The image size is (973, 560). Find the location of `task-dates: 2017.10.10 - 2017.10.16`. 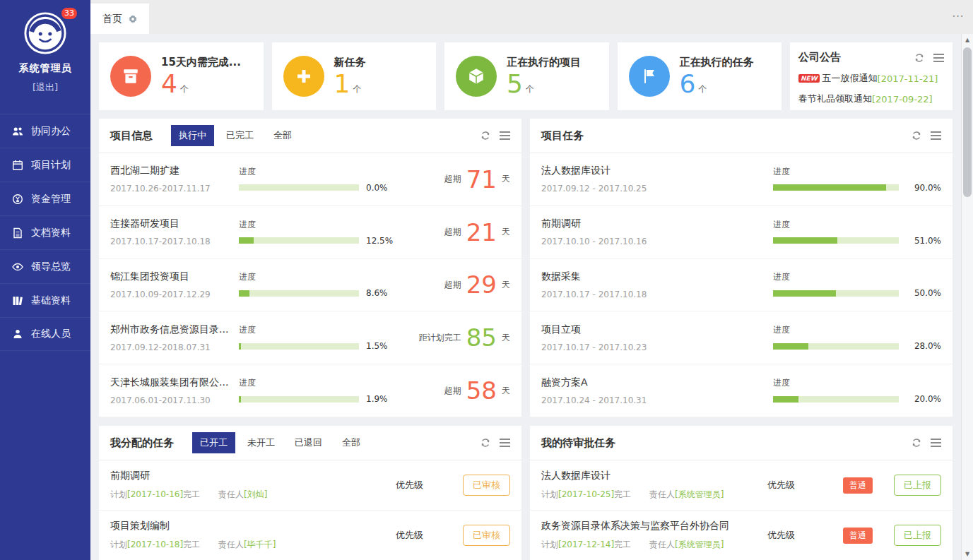

task-dates: 2017.10.10 - 2017.10.16 is located at coordinates (606, 242).